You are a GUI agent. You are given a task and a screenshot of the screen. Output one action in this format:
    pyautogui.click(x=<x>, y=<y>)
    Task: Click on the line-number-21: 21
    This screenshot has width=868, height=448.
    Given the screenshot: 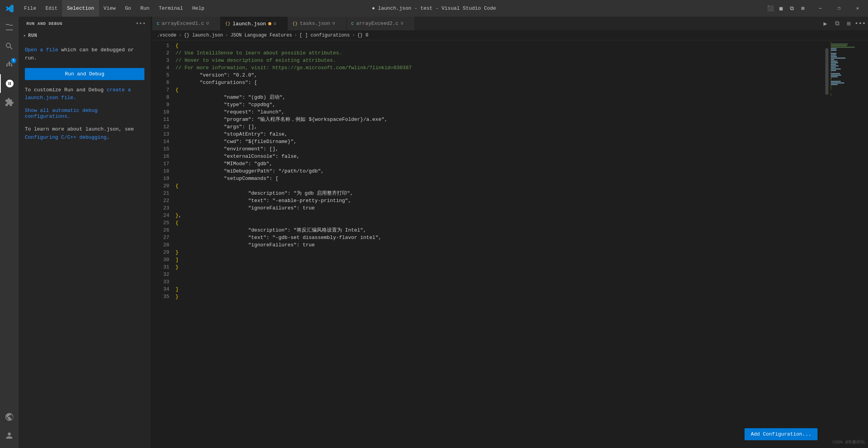 What is the action you would take?
    pyautogui.click(x=161, y=193)
    